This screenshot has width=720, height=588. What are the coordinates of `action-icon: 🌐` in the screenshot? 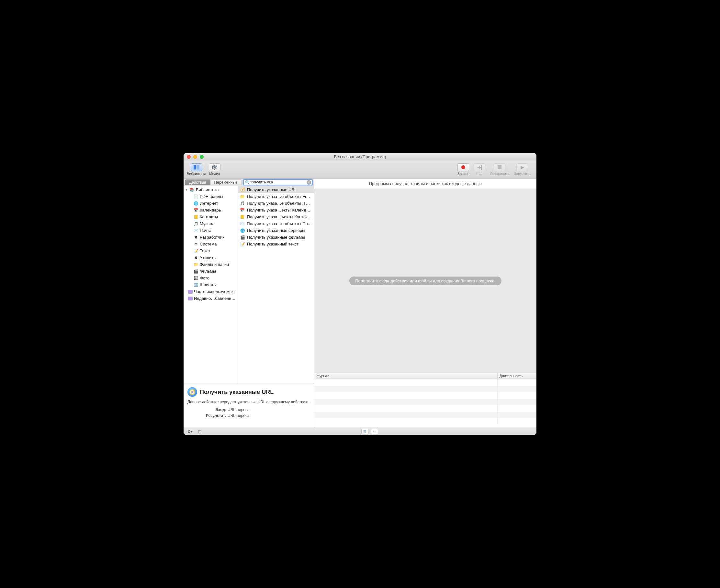 It's located at (243, 230).